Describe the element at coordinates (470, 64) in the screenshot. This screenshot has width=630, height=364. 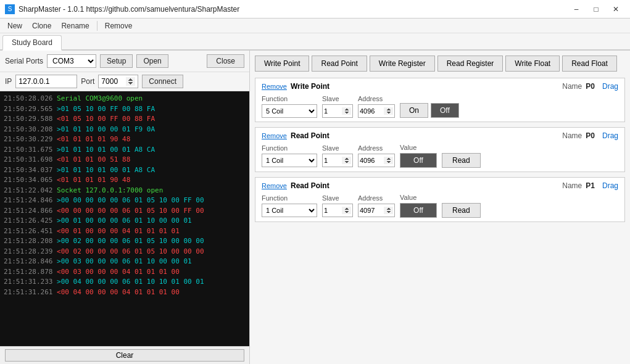
I see `read-register-button: Read Register` at that location.